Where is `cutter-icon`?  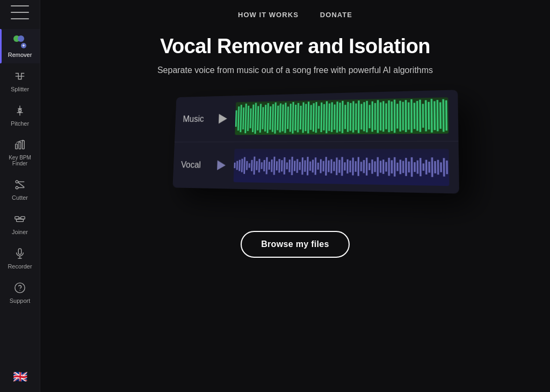
cutter-icon is located at coordinates (20, 185).